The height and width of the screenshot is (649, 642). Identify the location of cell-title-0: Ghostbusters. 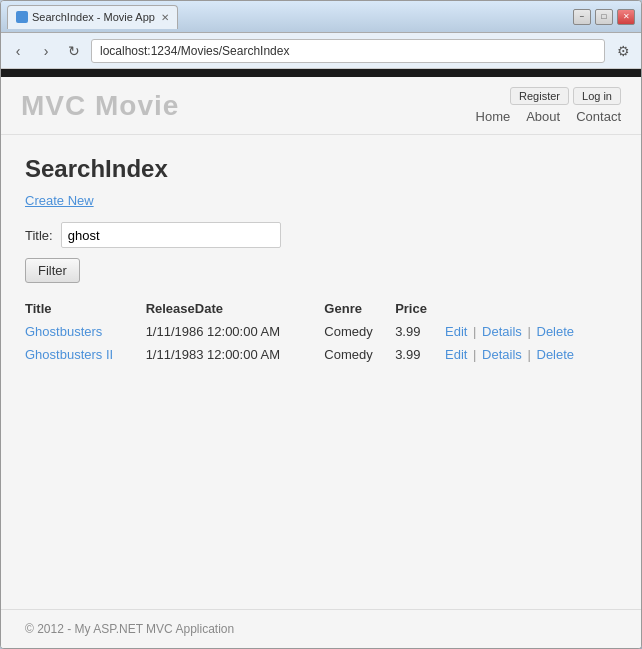
(86, 332).